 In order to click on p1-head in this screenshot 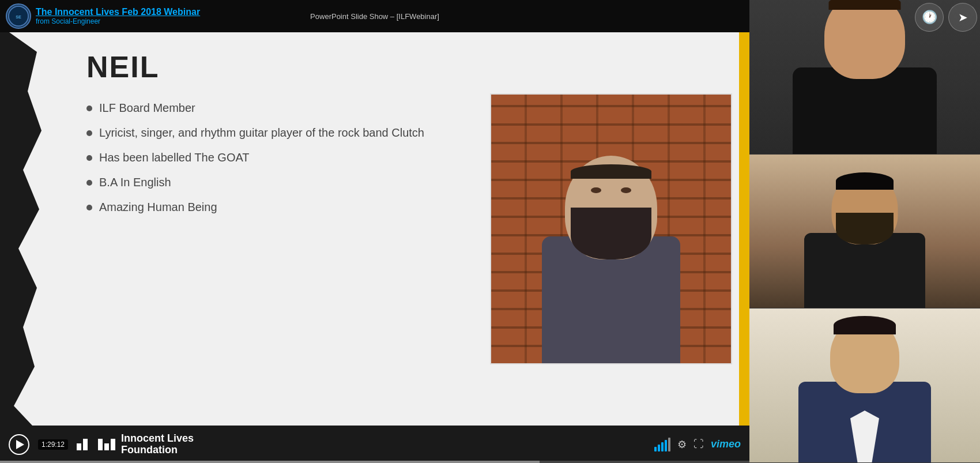, I will do `click(865, 39)`.